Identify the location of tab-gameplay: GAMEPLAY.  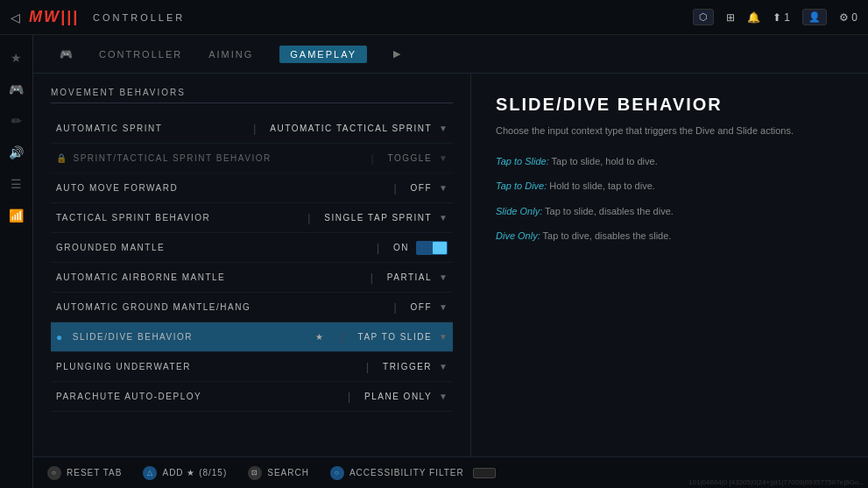
(323, 54).